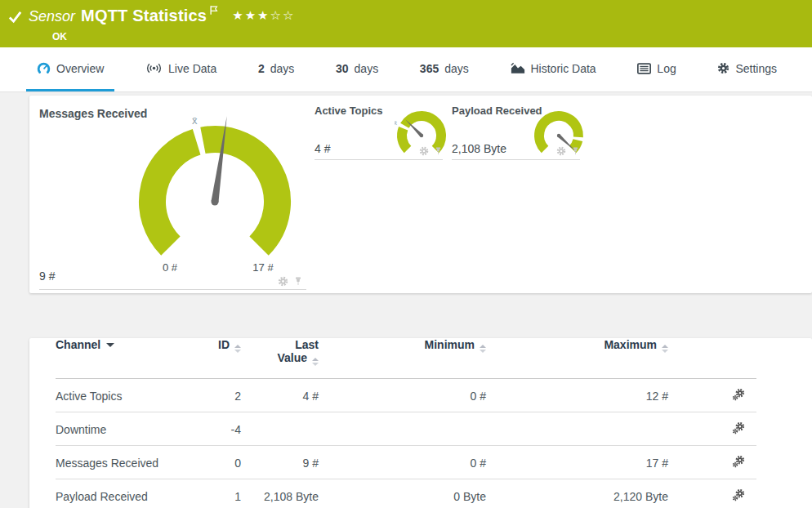  I want to click on gauge-active-topics: Active Topics x̄ 4 #, so click(379, 132).